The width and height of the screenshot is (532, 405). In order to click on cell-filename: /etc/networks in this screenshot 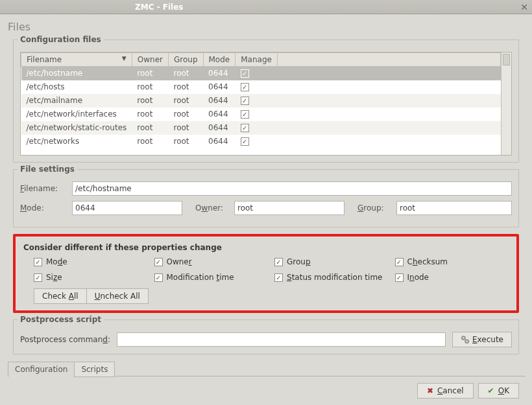, I will do `click(77, 141)`.